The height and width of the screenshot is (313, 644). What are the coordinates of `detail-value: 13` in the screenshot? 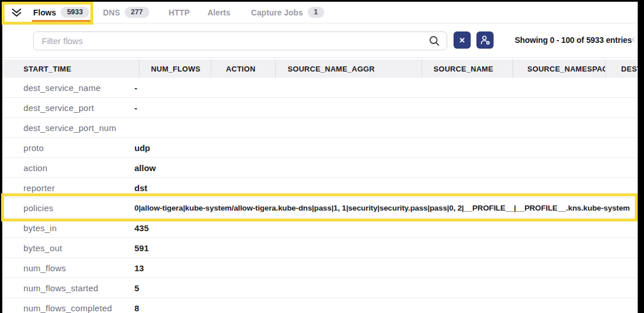 It's located at (386, 268).